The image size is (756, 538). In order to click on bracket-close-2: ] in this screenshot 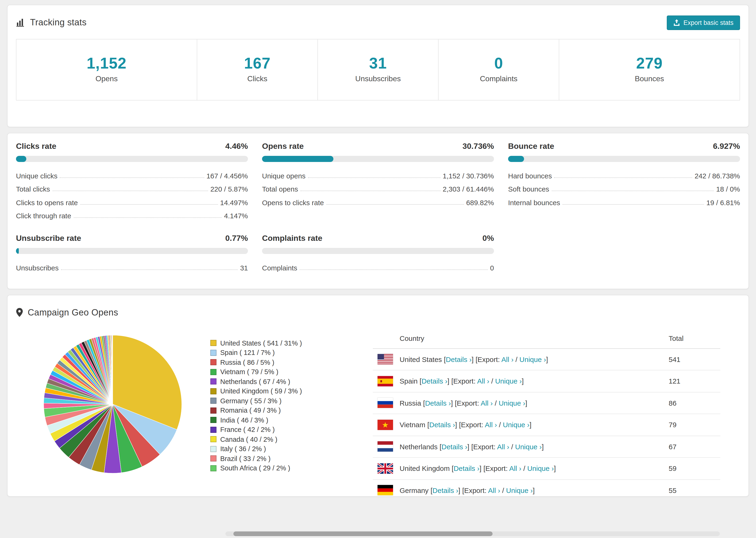, I will do `click(543, 447)`.